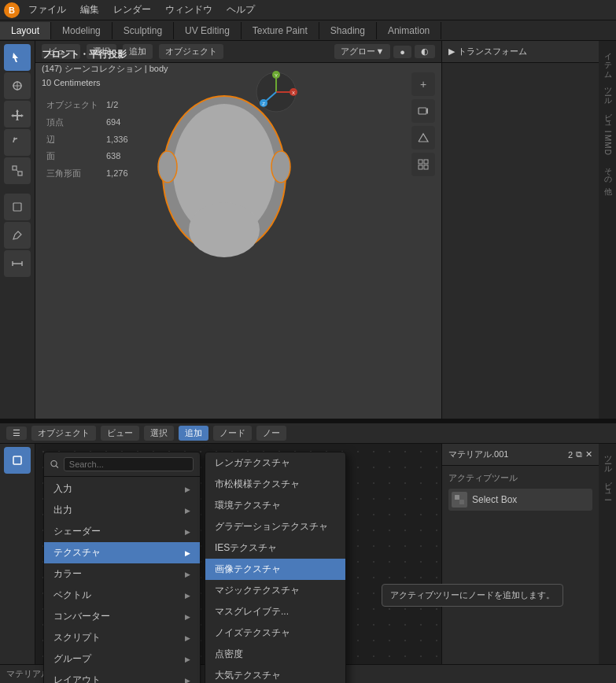 This screenshot has width=616, height=683. Describe the element at coordinates (607, 172) in the screenshot. I see `vsidebar-other: その他` at that location.